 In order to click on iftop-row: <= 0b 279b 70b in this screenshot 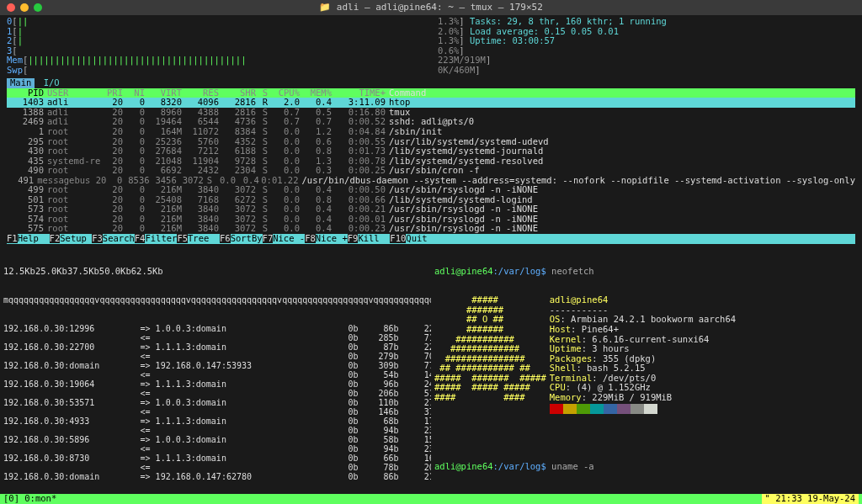, I will do `click(216, 357)`.